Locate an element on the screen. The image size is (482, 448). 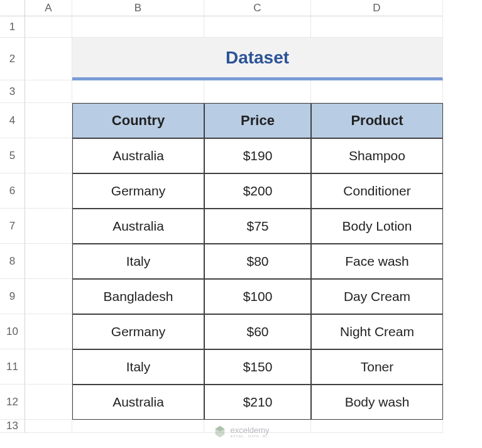
cell-d13 is located at coordinates (377, 426).